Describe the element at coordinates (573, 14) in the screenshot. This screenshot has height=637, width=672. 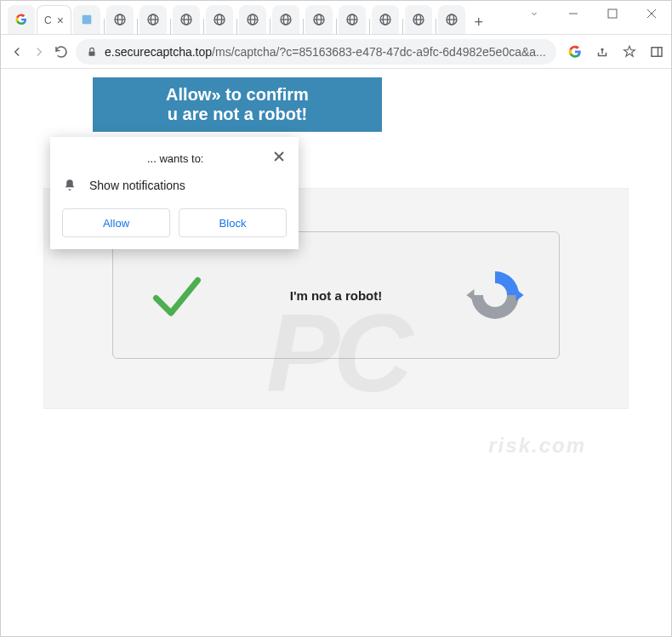
I see `minimize-button` at that location.